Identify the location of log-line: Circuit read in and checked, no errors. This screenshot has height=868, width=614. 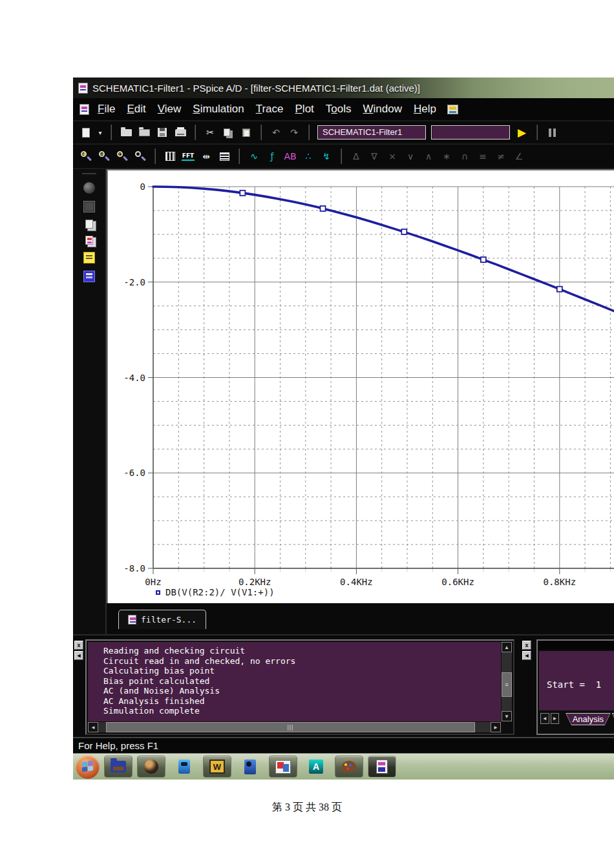
(301, 661).